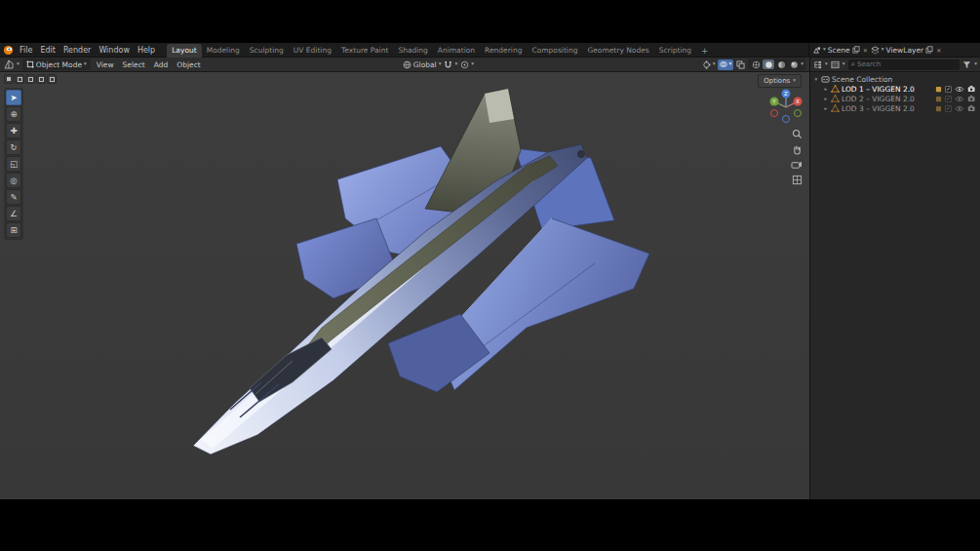 The width and height of the screenshot is (980, 551). I want to click on snap-toggle: ▾, so click(451, 64).